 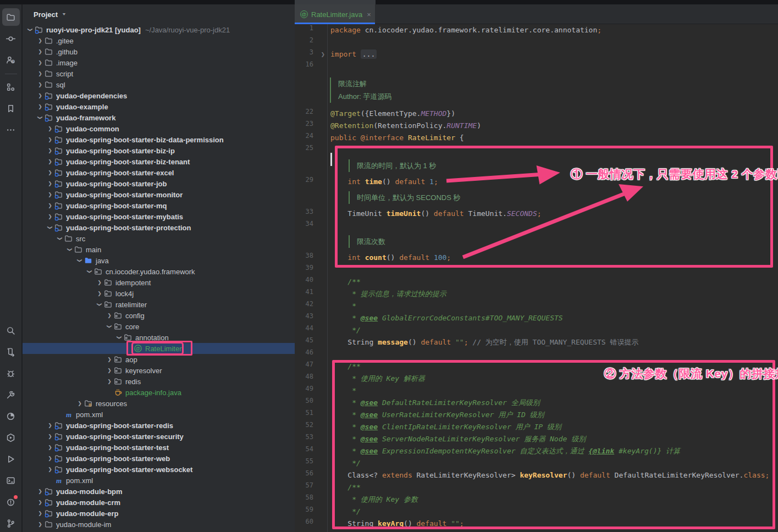 What do you see at coordinates (158, 392) in the screenshot?
I see `tree-item-package-info-java: package-info.java` at bounding box center [158, 392].